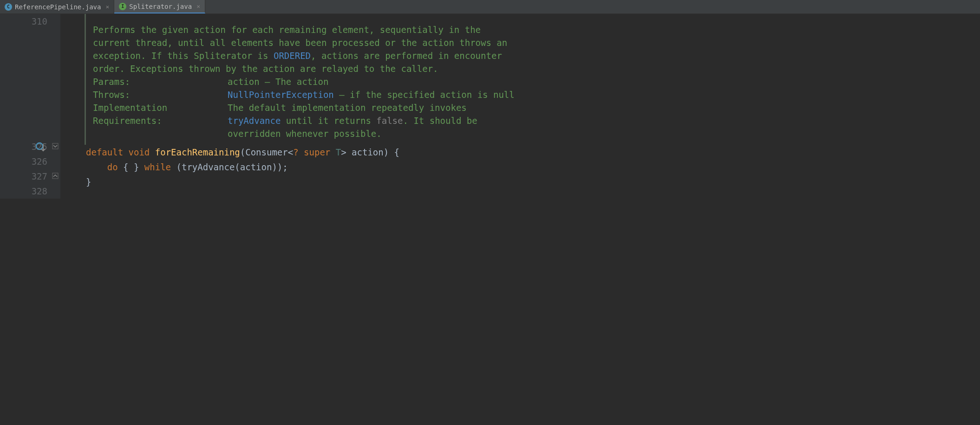 This screenshot has height=425, width=980. I want to click on fold-collapse-icon, so click(55, 146).